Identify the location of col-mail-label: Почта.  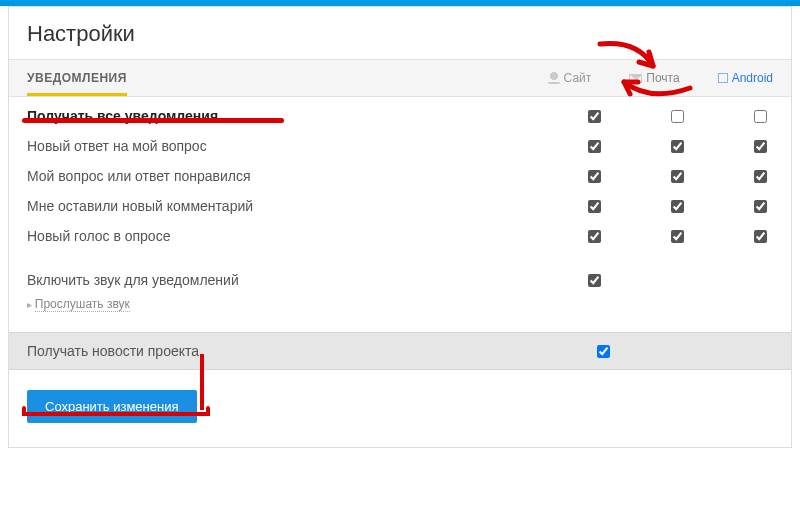
(662, 78).